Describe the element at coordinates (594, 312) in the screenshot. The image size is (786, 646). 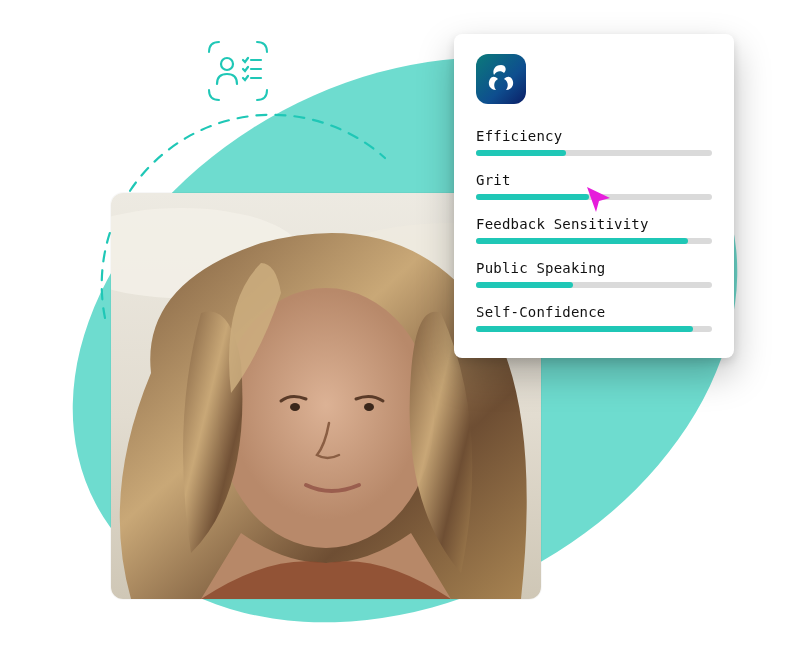
I see `trait-label: Self-Confidence` at that location.